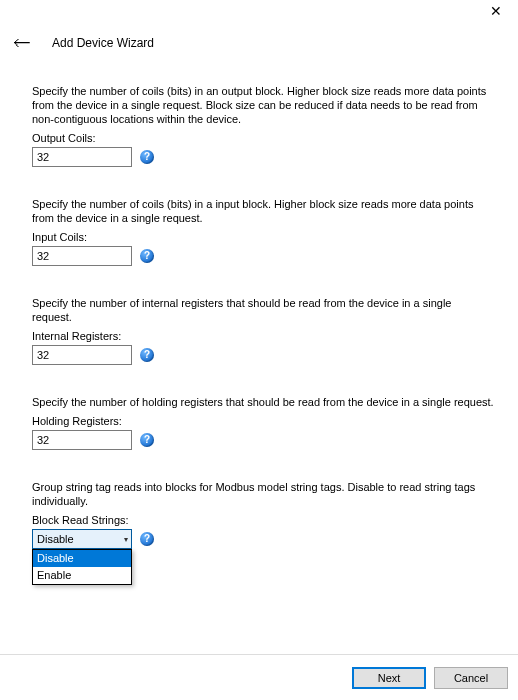  Describe the element at coordinates (263, 440) in the screenshot. I see `holding-registers-row: ?` at that location.